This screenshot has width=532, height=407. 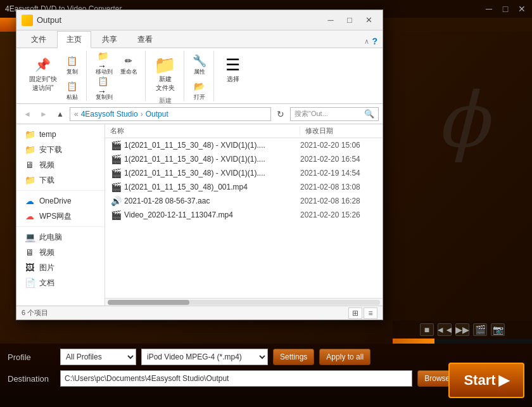 What do you see at coordinates (43, 74) in the screenshot?
I see `ribbon-pin-button: 📌 固定到"快速访问"` at bounding box center [43, 74].